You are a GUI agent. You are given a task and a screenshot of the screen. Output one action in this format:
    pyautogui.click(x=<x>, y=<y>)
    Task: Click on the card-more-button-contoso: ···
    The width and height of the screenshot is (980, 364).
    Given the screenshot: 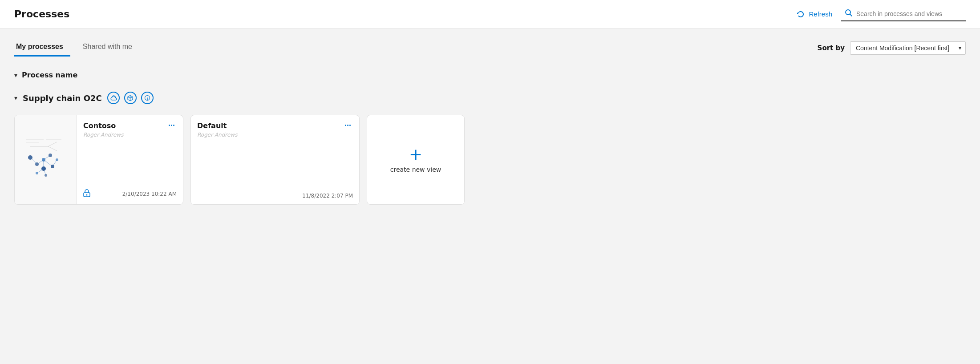 What is the action you would take?
    pyautogui.click(x=172, y=125)
    